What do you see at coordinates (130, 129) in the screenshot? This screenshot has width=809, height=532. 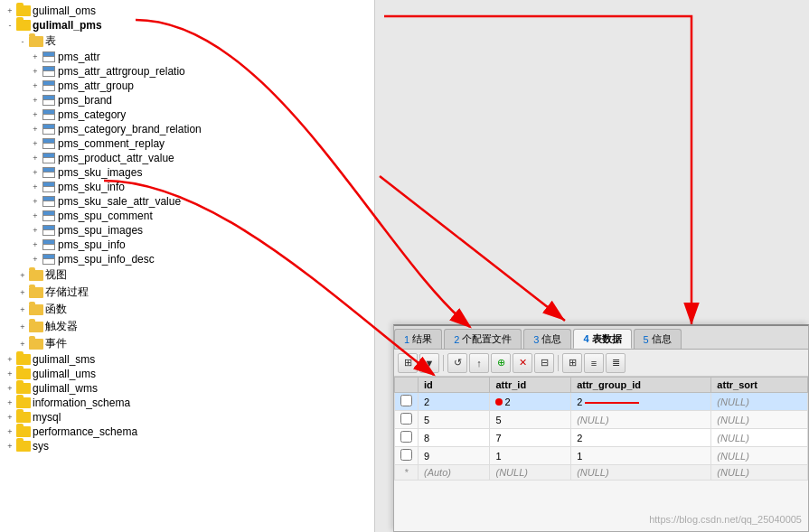 I see `label-pms-category-brand: pms_category_brand_relation` at bounding box center [130, 129].